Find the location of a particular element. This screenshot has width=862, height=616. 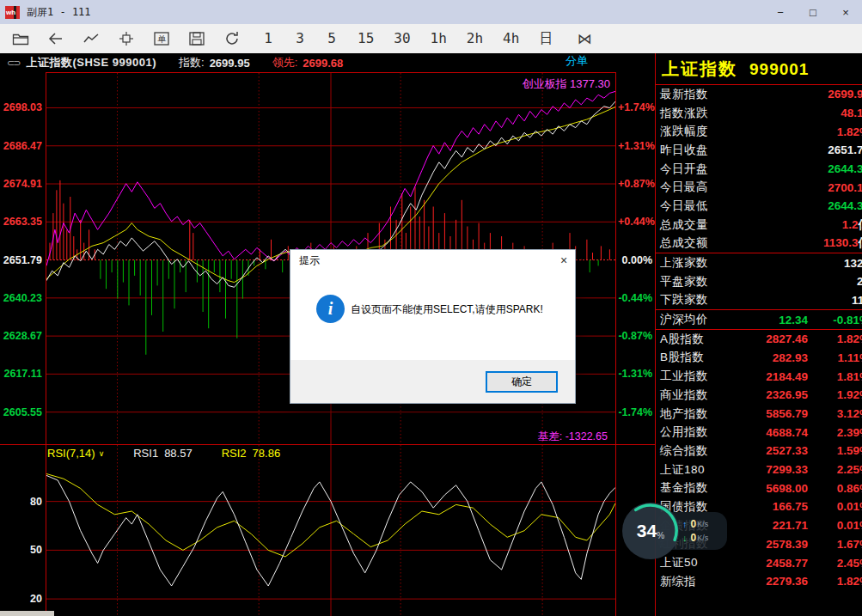

quote-row: 总成交额1130.3亿 is located at coordinates (759, 244).